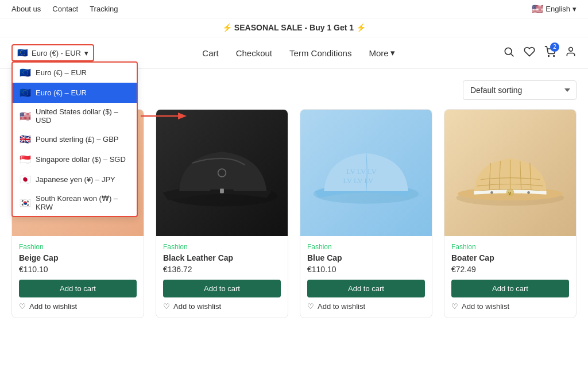  What do you see at coordinates (25, 116) in the screenshot?
I see `flag-usd-icon: 🇺🇸` at bounding box center [25, 116].